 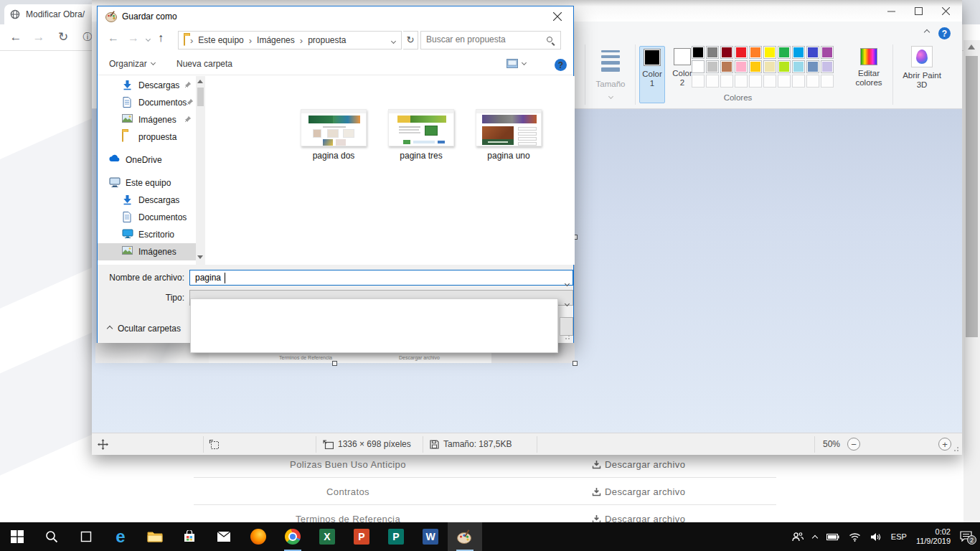 I want to click on sidebar-item-descargas-2: Descargas, so click(x=146, y=200).